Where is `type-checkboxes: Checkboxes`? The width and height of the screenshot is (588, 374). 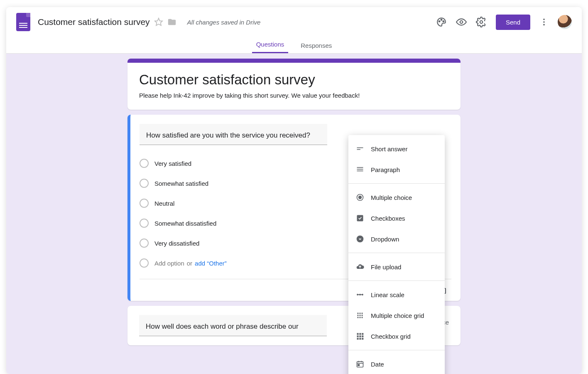 type-checkboxes: Checkboxes is located at coordinates (397, 218).